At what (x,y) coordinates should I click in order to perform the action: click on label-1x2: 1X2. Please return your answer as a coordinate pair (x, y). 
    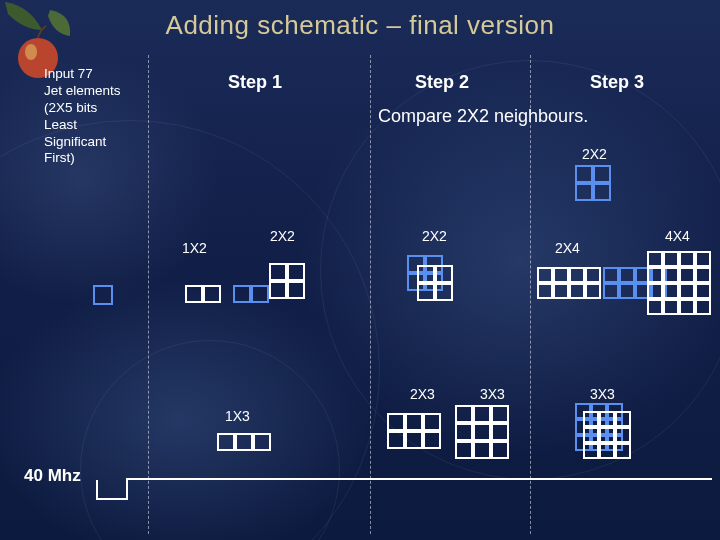
    Looking at the image, I should click on (194, 248).